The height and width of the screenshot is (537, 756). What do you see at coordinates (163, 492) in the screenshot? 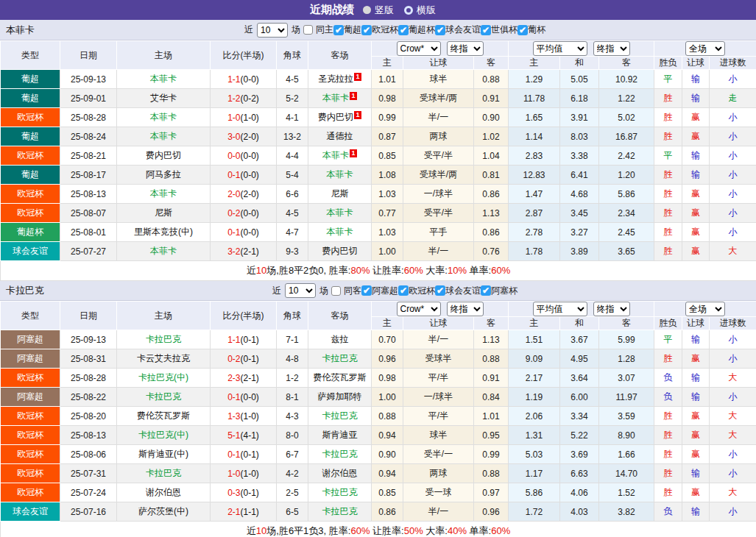
I see `home-team-link: 谢尔伯恩` at bounding box center [163, 492].